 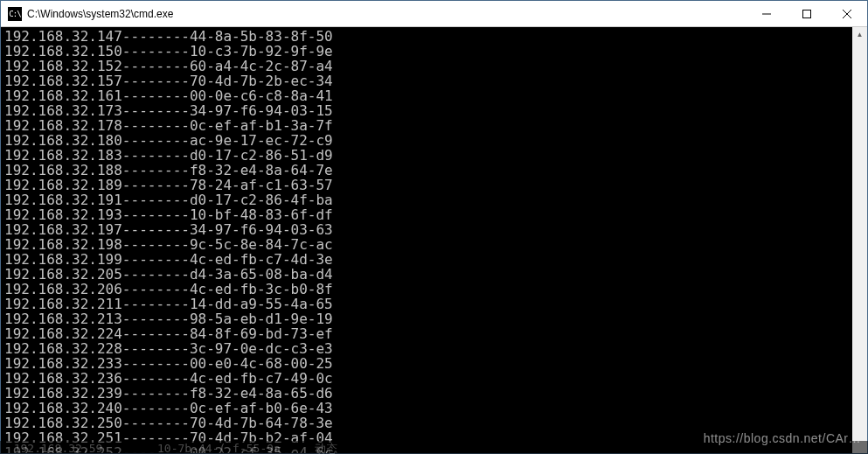 What do you see at coordinates (807, 14) in the screenshot?
I see `window-controls` at bounding box center [807, 14].